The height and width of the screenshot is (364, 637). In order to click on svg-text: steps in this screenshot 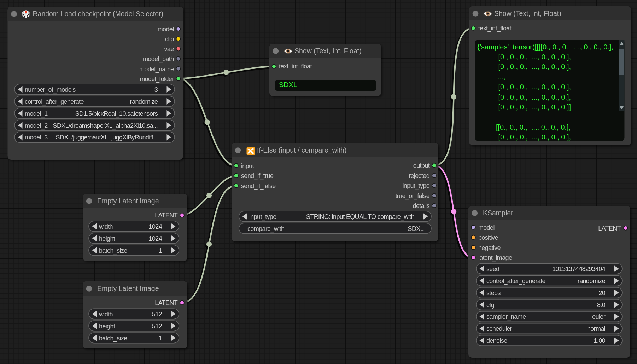, I will do `click(493, 293)`.